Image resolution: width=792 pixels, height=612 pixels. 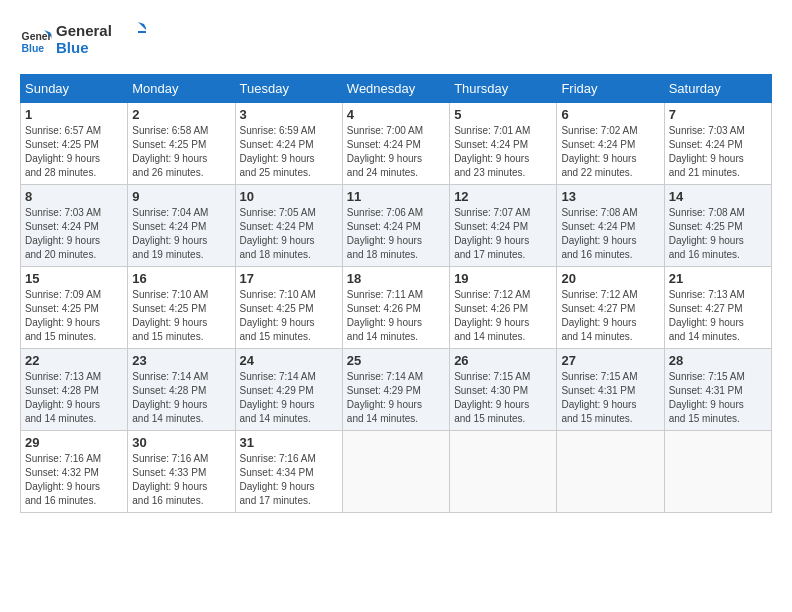 What do you see at coordinates (718, 308) in the screenshot?
I see `calendar-cell: 21Sunrise: 7:13 AM Sunset: 4:27 PM Dayli…` at bounding box center [718, 308].